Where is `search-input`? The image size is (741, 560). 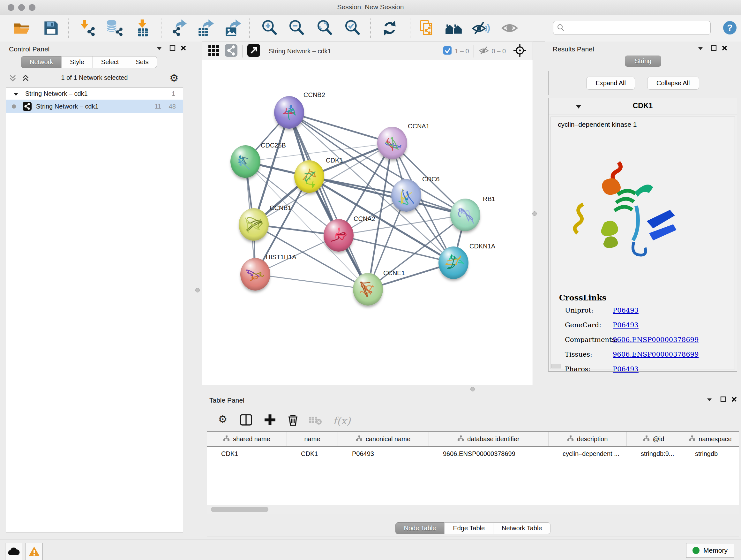 search-input is located at coordinates (634, 27).